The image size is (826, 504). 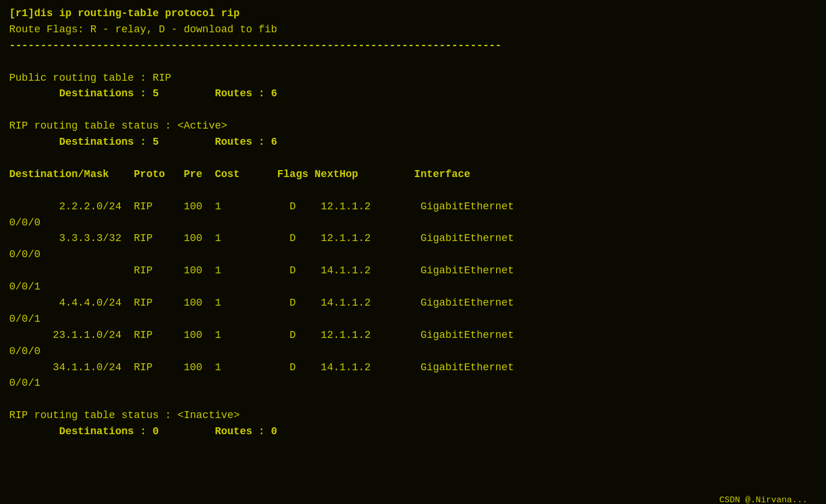 I want to click on watermark: CSDN @.Nirvana..., so click(x=764, y=499).